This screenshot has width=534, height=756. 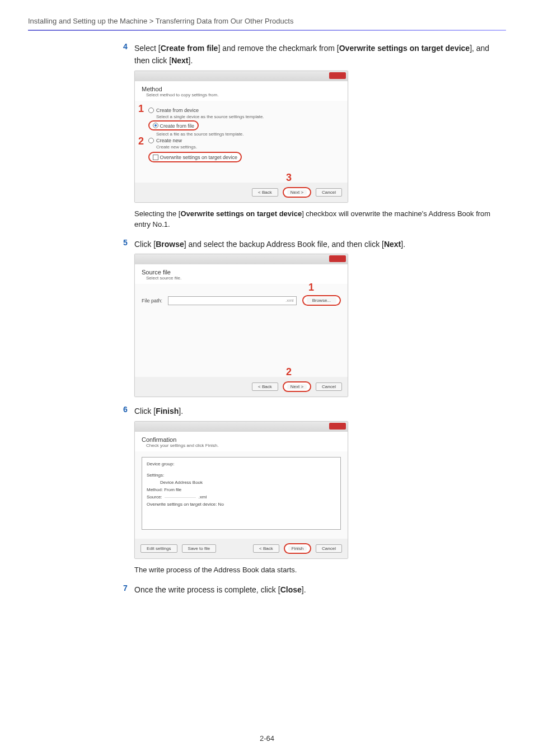 I want to click on wizard-body: 1 Create from device Select a single dev…, so click(x=241, y=142).